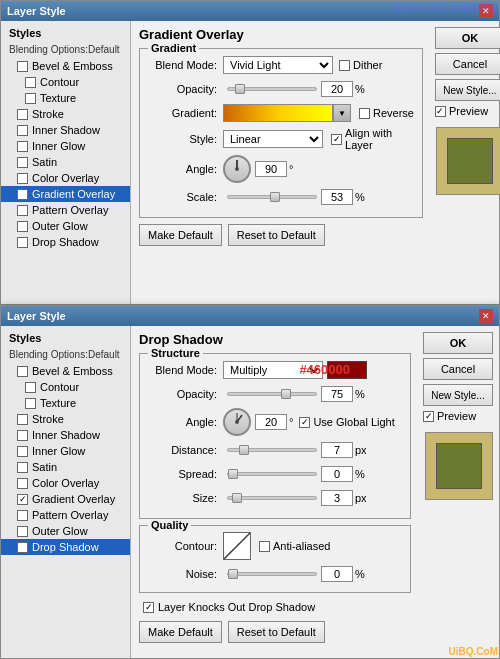 The width and height of the screenshot is (500, 659). Describe the element at coordinates (180, 235) in the screenshot. I see `make-default-button-top: Make Default` at that location.